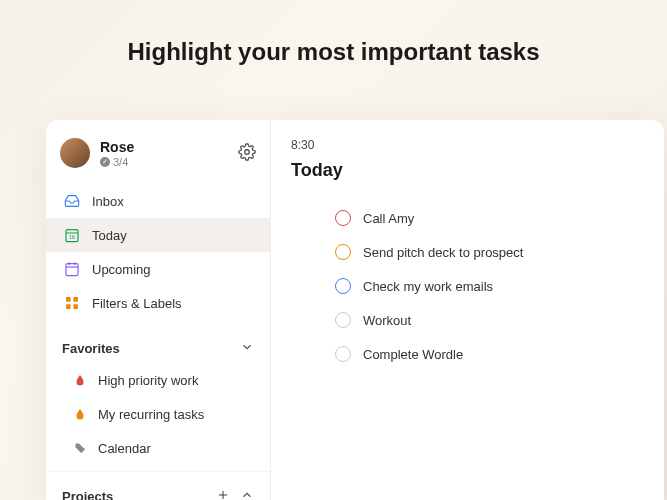 The image size is (667, 500). Describe the element at coordinates (247, 152) in the screenshot. I see `gear-icon` at that location.